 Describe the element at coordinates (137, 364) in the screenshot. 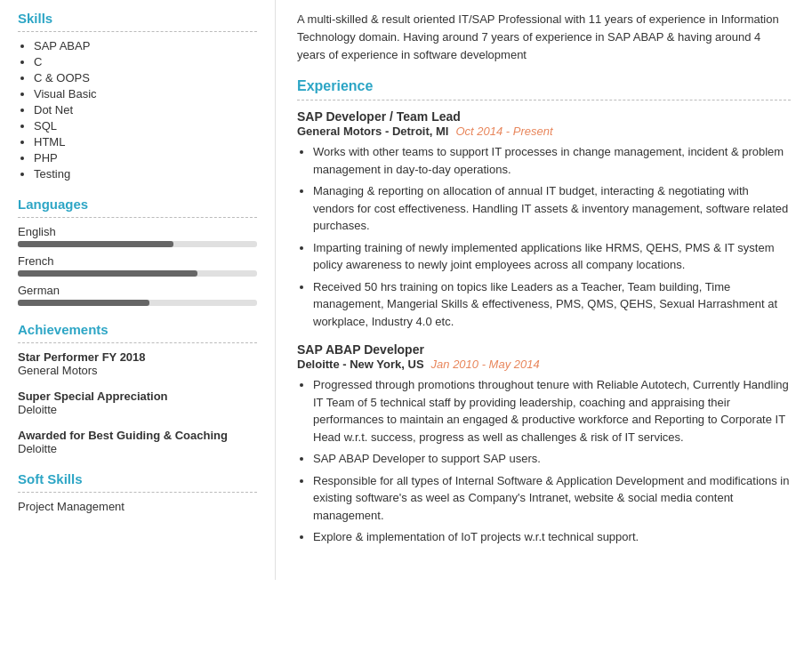

I see `achievement-item: Star Performer FY 2018 General Motors` at that location.